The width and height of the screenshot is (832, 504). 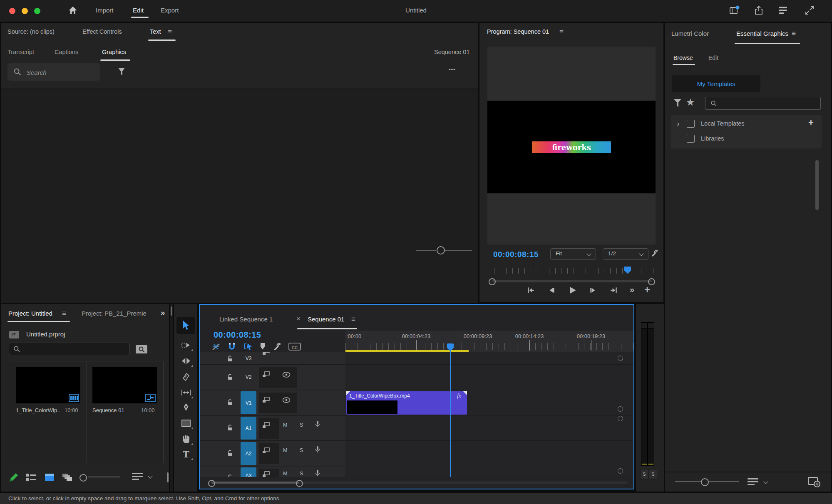 What do you see at coordinates (216, 347) in the screenshot?
I see `nest-insert-icon` at bounding box center [216, 347].